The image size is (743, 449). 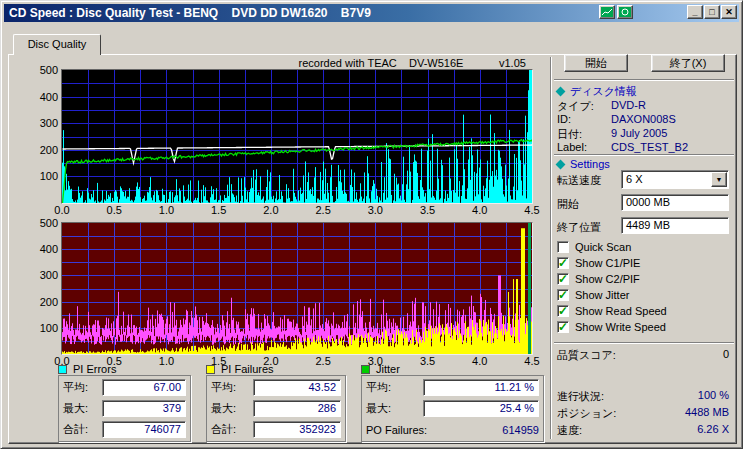 What do you see at coordinates (596, 63) in the screenshot?
I see `start-button: 開始` at bounding box center [596, 63].